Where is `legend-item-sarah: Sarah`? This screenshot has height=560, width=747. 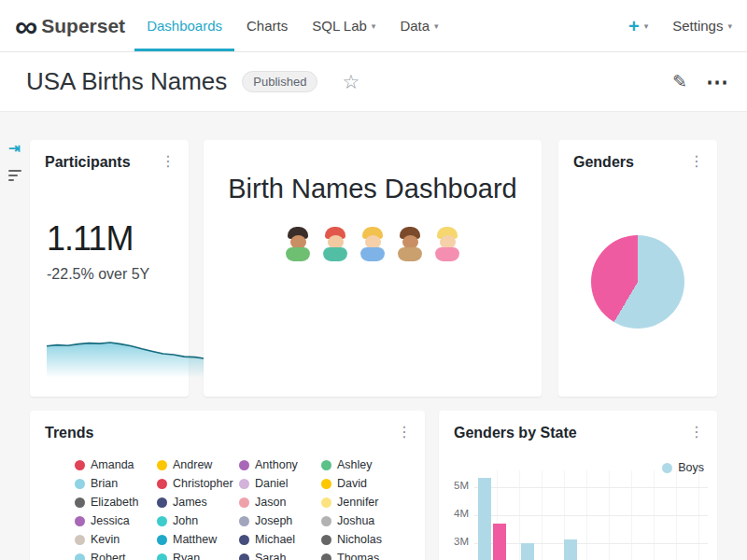 legend-item-sarah: Sarah is located at coordinates (280, 556).